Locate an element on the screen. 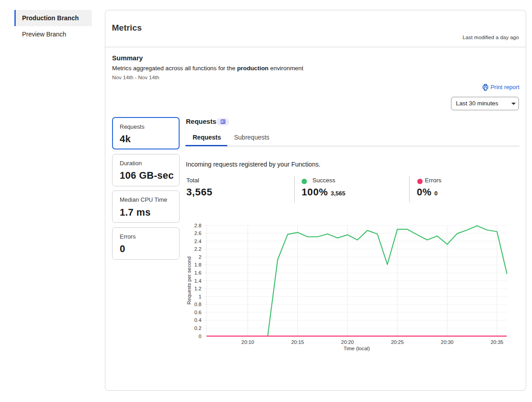 Image resolution: width=532 pixels, height=402 pixels. svg-text: 20:20 is located at coordinates (347, 342).